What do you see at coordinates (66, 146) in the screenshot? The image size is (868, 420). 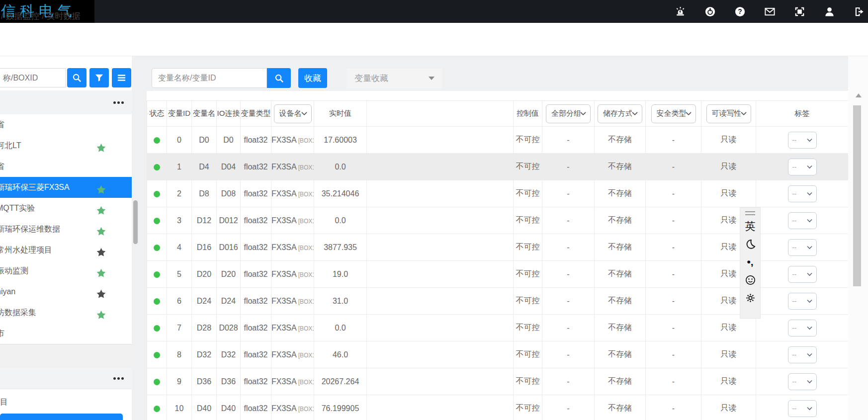 I see `tree-item: 河北LT` at bounding box center [66, 146].